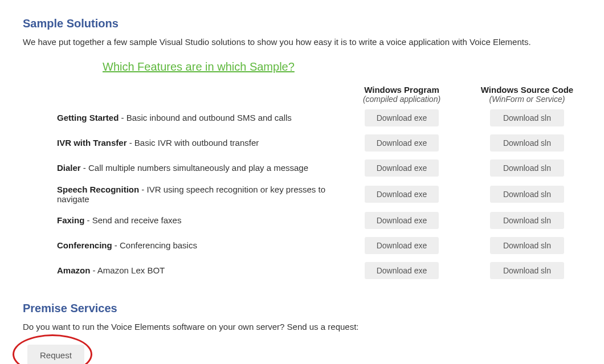 Image resolution: width=604 pixels, height=364 pixels. I want to click on row-name: IVR with Transfer, so click(92, 142).